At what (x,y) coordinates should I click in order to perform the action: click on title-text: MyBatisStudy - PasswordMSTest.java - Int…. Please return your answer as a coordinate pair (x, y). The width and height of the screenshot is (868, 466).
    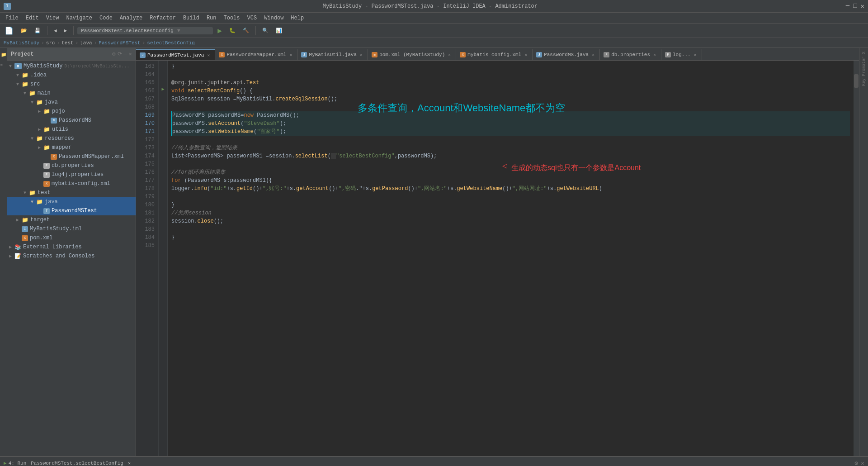
    Looking at the image, I should click on (430, 6).